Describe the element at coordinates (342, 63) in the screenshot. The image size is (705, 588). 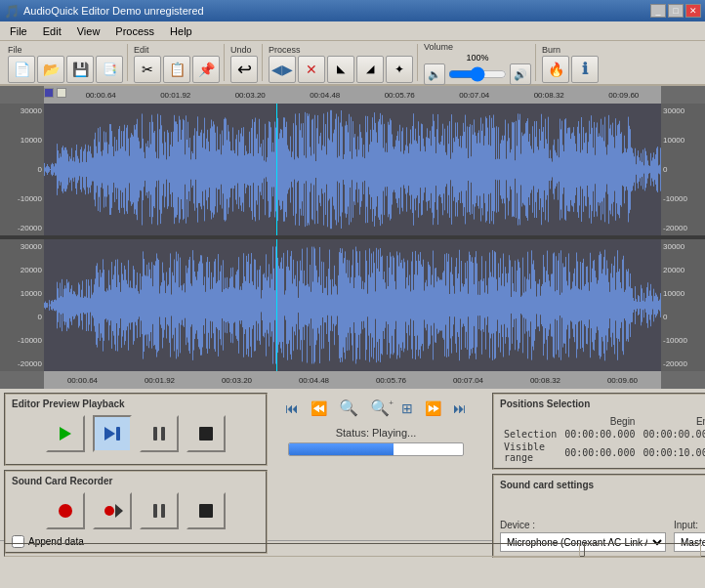
I see `toolbar-process-section: Process ◀▶ ✕ ◣ ◢ ✦` at that location.